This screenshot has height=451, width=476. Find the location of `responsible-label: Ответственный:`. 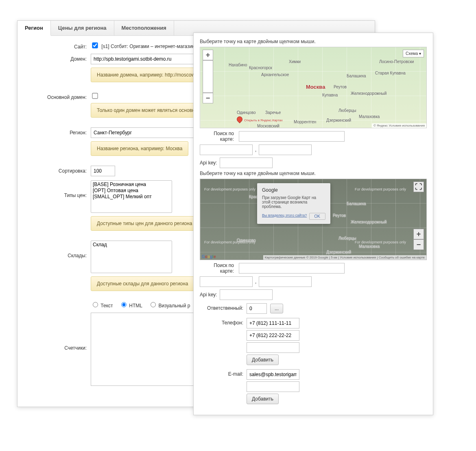

responsible-label: Ответственный: is located at coordinates (223, 309).